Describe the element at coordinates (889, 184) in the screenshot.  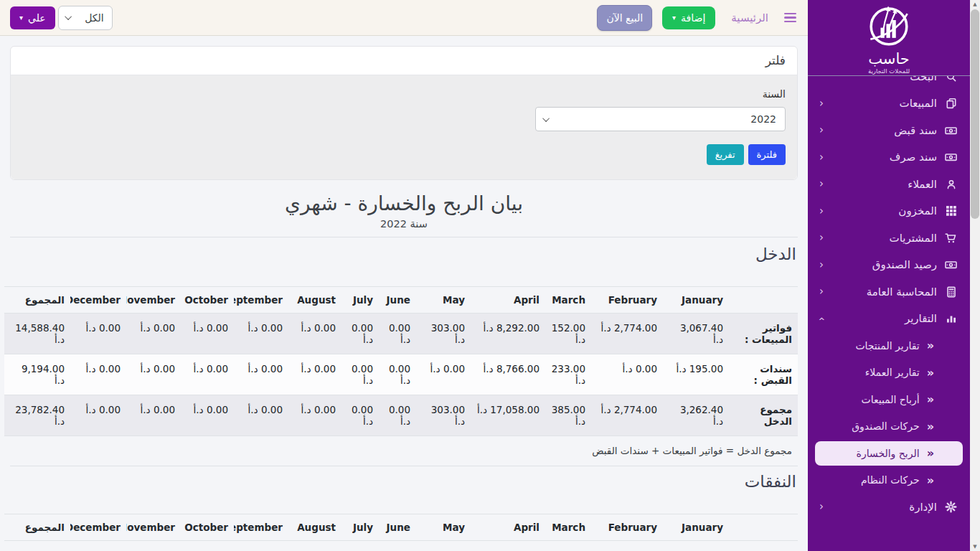
I see `sidebar-item-customers: العملاء‹` at that location.